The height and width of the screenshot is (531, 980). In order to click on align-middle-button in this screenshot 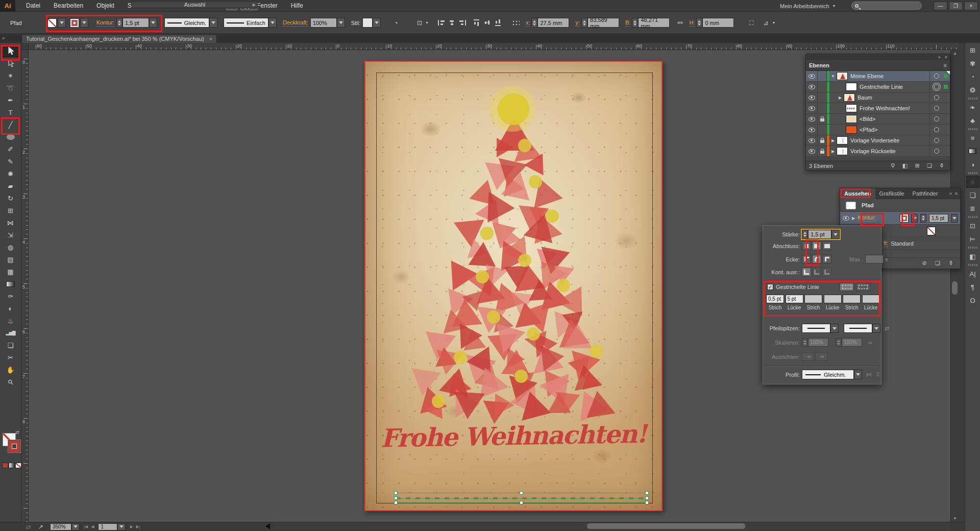, I will do `click(487, 22)`.